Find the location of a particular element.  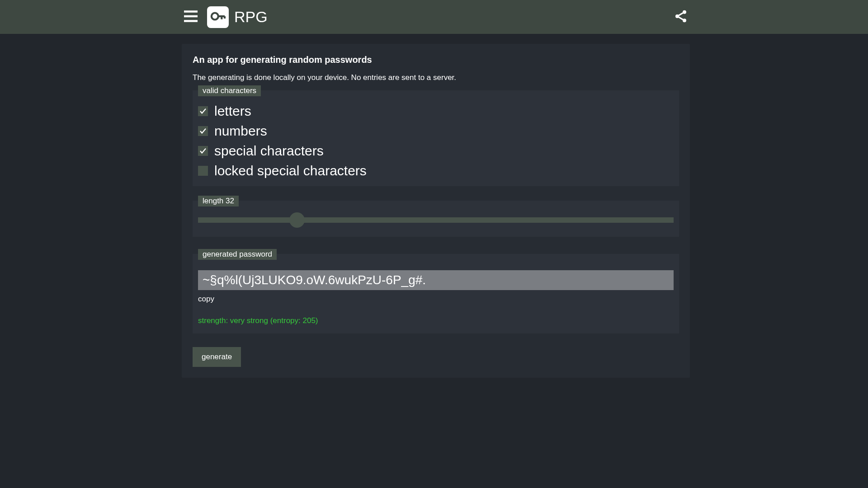

strength-indicator: strength: very strong (entropy: 205) is located at coordinates (436, 321).